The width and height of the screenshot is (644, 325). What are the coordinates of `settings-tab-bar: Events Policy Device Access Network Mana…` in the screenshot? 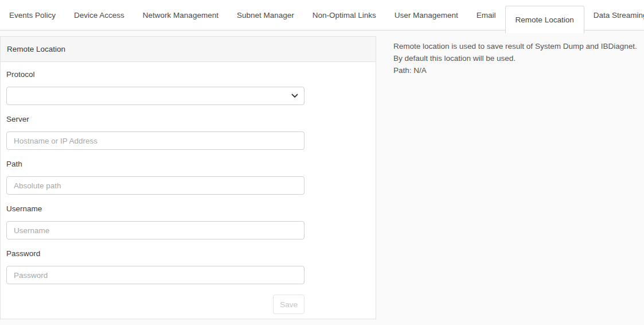 It's located at (322, 15).